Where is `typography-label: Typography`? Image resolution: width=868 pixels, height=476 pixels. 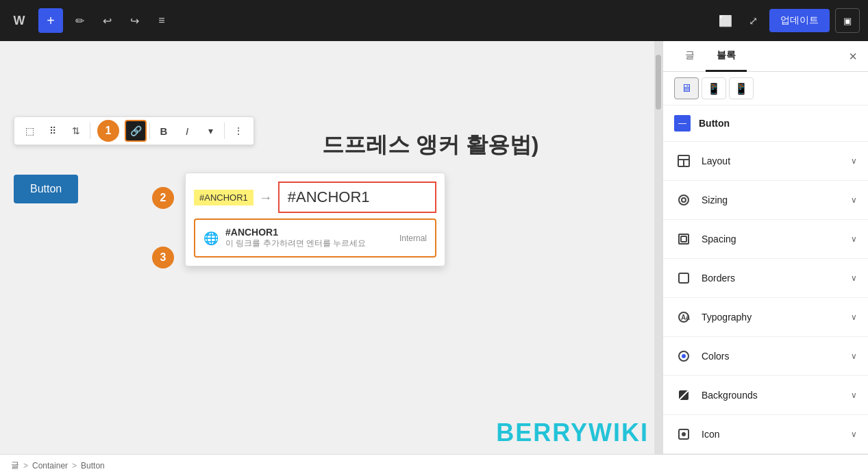
typography-label: Typography is located at coordinates (776, 317).